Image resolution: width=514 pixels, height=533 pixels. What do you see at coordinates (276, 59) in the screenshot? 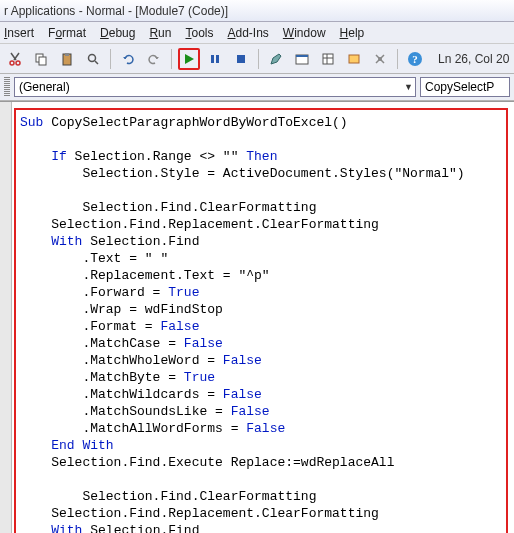
I see `design-mode-button` at bounding box center [276, 59].